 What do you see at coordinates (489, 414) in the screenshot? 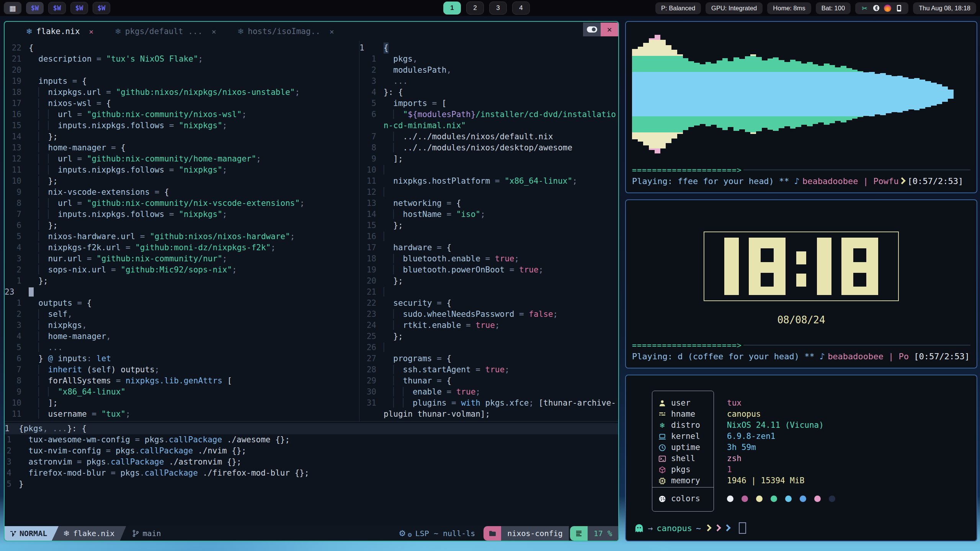
I see `code-line: plugin thunar-volman];` at bounding box center [489, 414].